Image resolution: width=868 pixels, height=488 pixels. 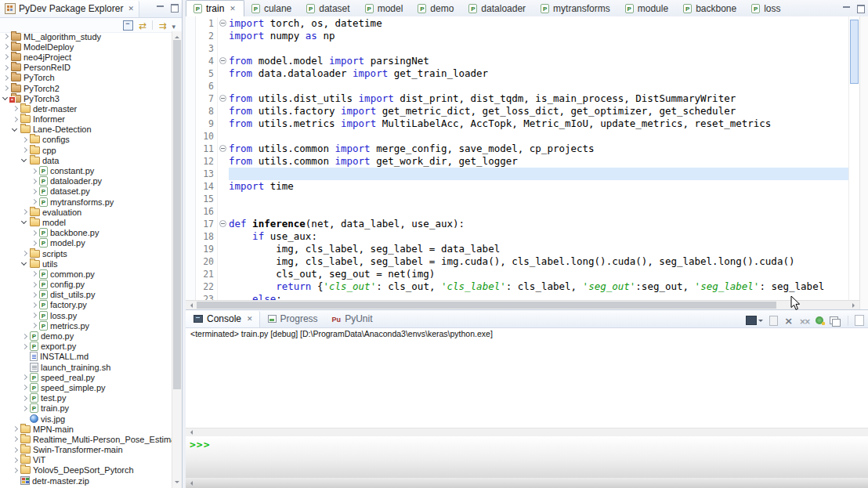 What do you see at coordinates (160, 8) in the screenshot?
I see `minimize-icon` at bounding box center [160, 8].